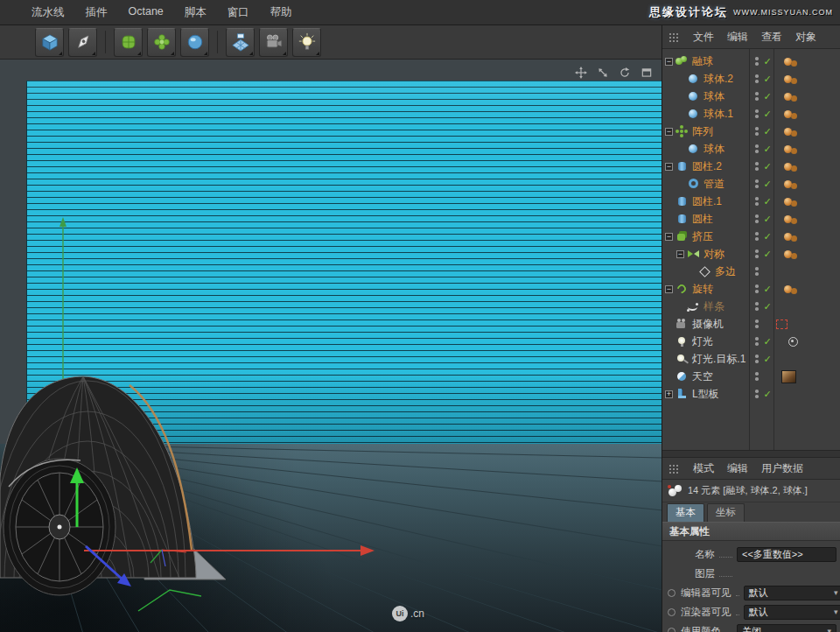 The width and height of the screenshot is (840, 632). Describe the element at coordinates (240, 42) in the screenshot. I see `floor-tool` at that location.